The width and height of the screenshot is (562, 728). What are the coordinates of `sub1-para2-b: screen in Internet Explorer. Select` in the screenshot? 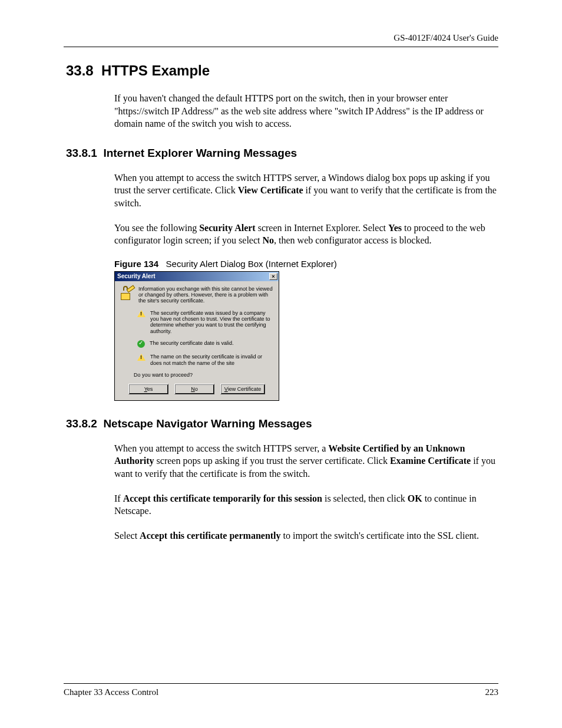 It's located at (322, 228).